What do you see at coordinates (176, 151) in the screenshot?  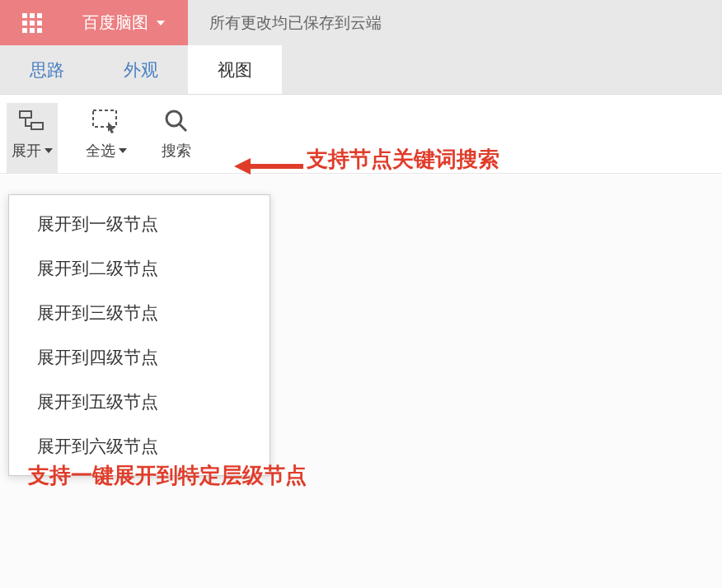 I see `search-label: 搜索` at bounding box center [176, 151].